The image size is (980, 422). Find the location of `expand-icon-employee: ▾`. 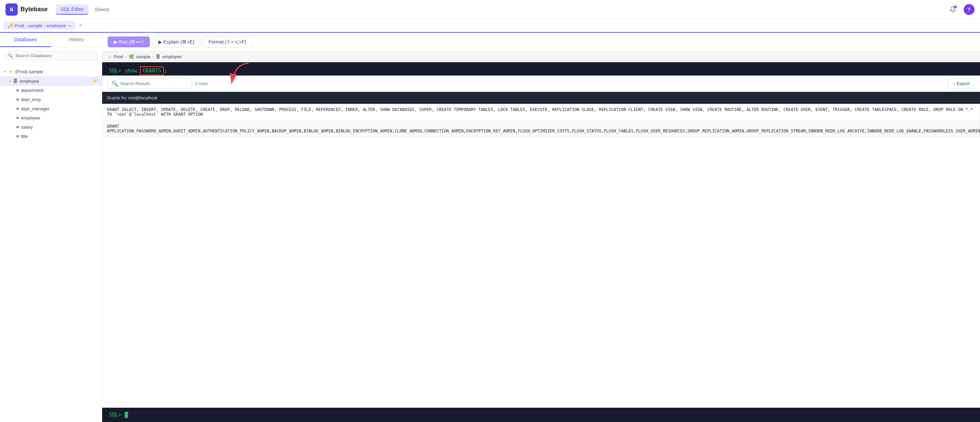

expand-icon-employee: ▾ is located at coordinates (11, 81).